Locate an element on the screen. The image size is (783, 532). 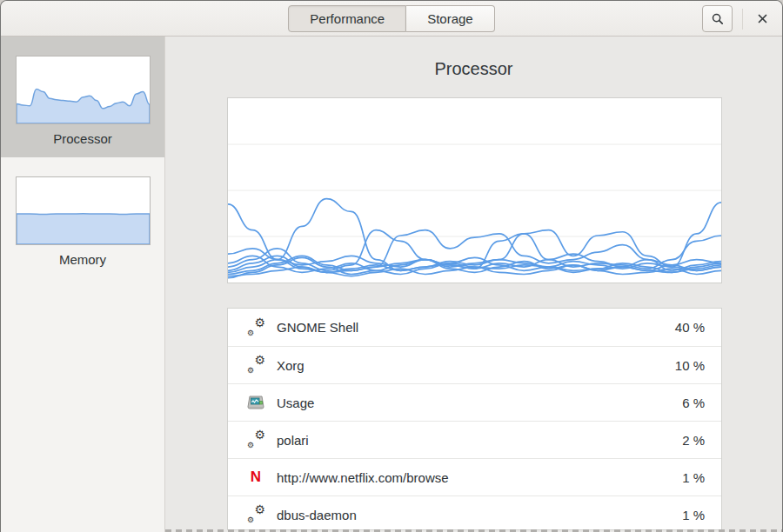
tab-storage: Storage is located at coordinates (451, 19).